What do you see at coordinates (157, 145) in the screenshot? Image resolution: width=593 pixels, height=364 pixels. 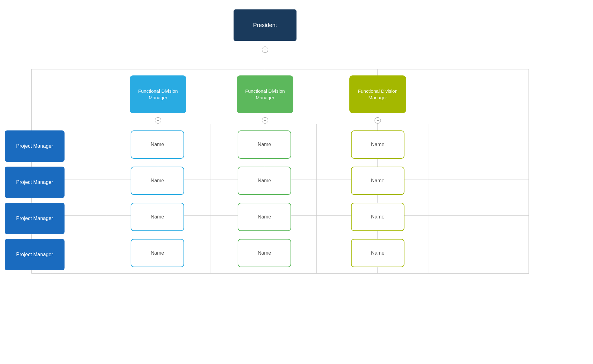 I see `name-box-blue-1: Name` at bounding box center [157, 145].